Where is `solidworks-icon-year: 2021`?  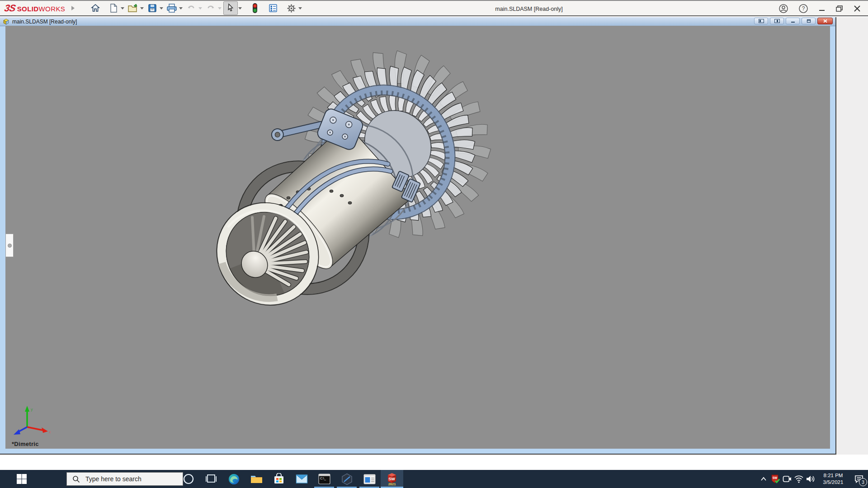 solidworks-icon-year: 2021 is located at coordinates (392, 484).